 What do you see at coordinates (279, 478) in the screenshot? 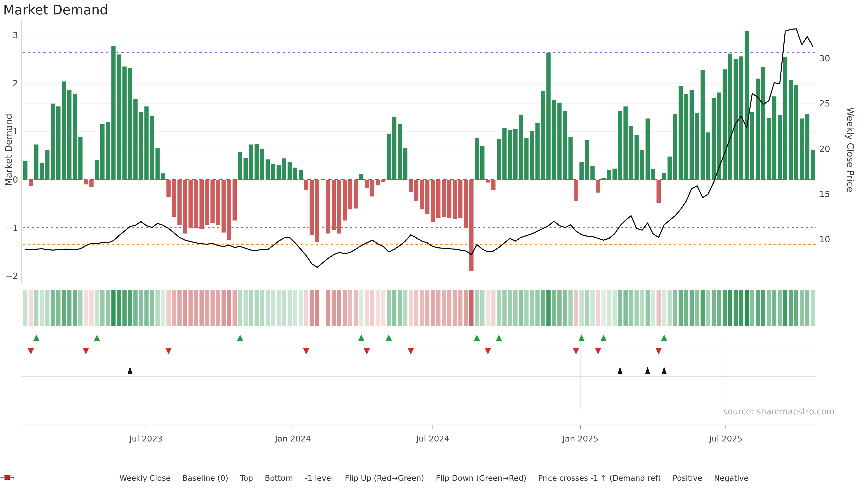
I see `legend-item-label: Bottom` at bounding box center [279, 478].